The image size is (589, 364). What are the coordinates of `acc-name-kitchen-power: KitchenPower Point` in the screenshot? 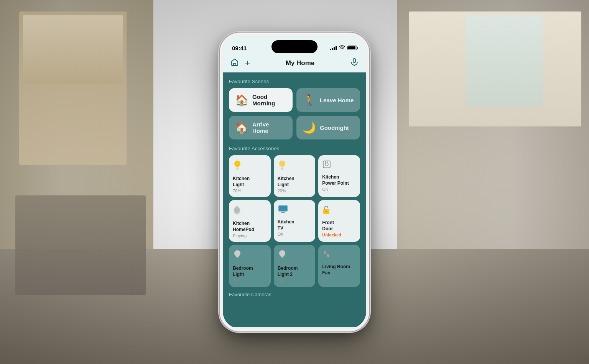 It's located at (335, 180).